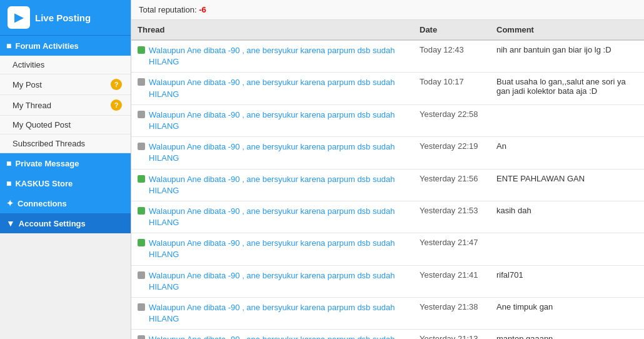 This screenshot has width=644, height=339. What do you see at coordinates (567, 216) in the screenshot?
I see `comment-cell: kasih dah` at bounding box center [567, 216].